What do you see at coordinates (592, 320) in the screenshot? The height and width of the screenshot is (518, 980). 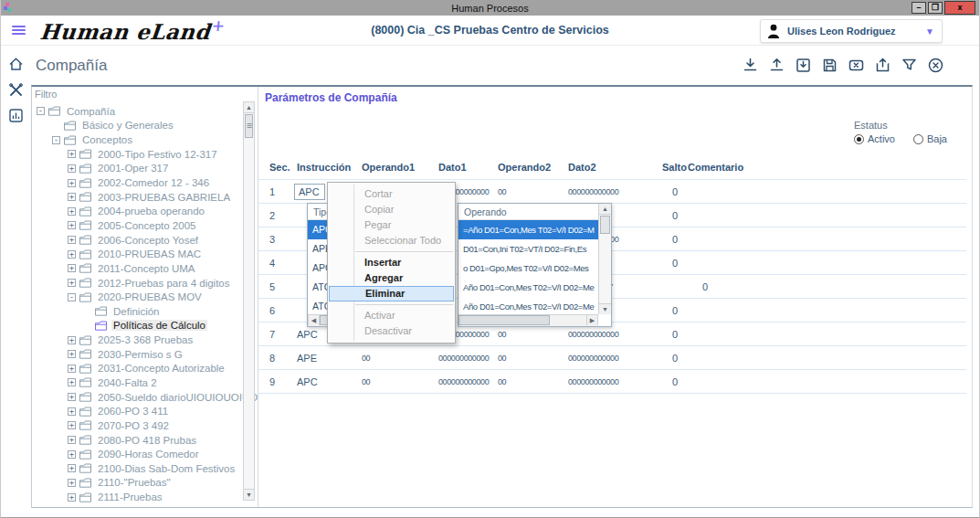 I see `scroll-right-icon: ▶` at bounding box center [592, 320].